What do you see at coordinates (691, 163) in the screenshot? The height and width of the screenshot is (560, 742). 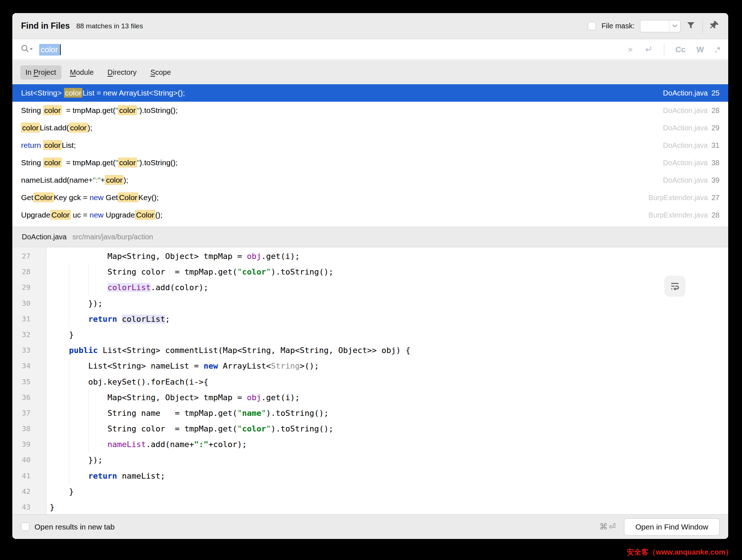 I see `result-file-label: DoAction.java38` at bounding box center [691, 163].